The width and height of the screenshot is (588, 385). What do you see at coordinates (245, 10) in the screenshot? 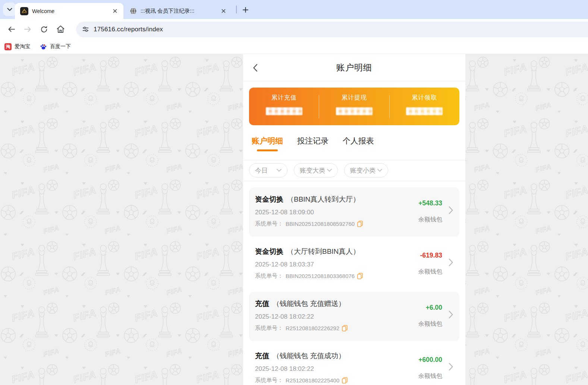
I see `new-tab-button` at bounding box center [245, 10].